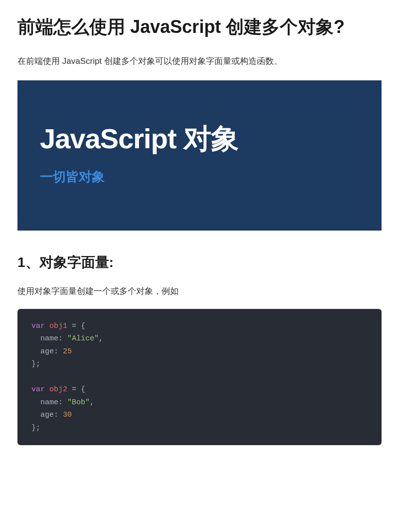 The image size is (399, 532). I want to click on page-title: 前端怎么使用 JavaScript 创建多个对象?, so click(200, 27).